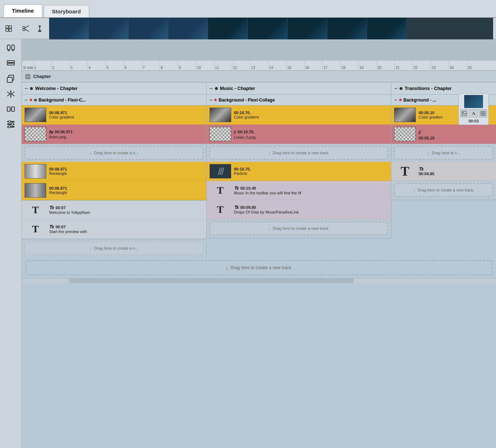  What do you see at coordinates (60, 65) in the screenshot?
I see `ruler-mark-2: 2` at bounding box center [60, 65].